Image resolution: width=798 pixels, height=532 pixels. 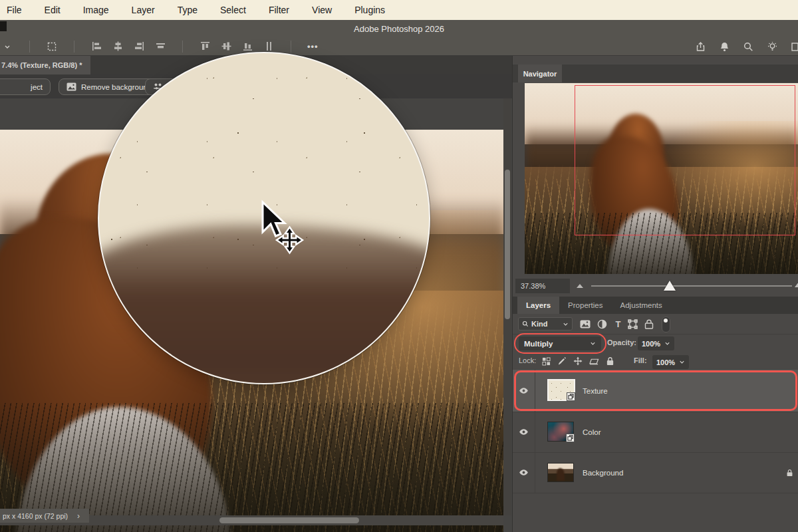 What do you see at coordinates (279, 10) in the screenshot?
I see `menu-filter: Filter` at bounding box center [279, 10].